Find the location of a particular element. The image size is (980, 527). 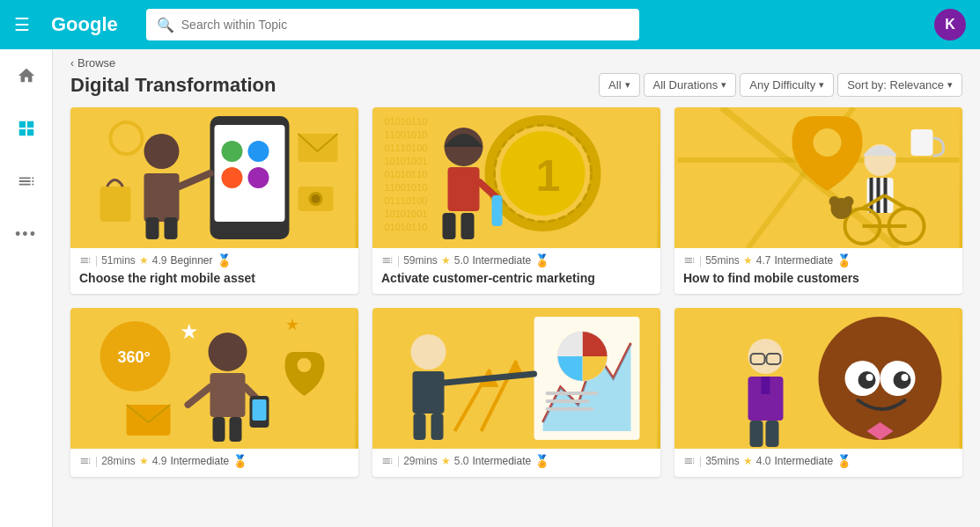

card-3: | 55mins ★ 4.7 Intermediate 🏅 How to fin… is located at coordinates (819, 201).